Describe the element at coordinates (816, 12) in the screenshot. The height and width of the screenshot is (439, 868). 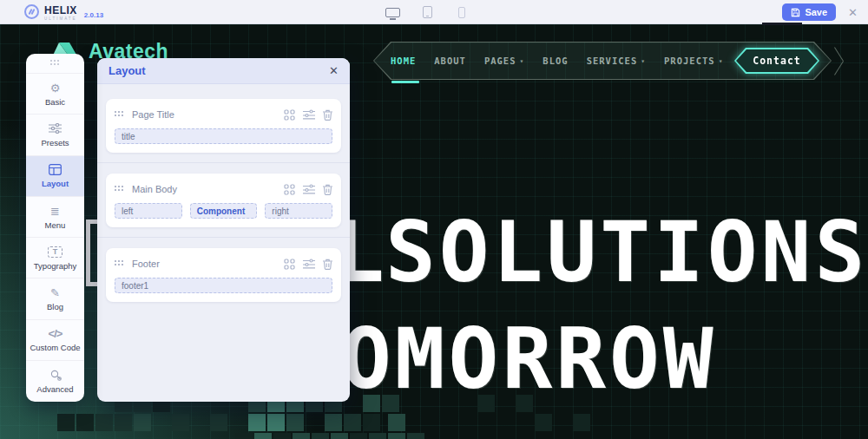
I see `save-button-label: Save` at that location.